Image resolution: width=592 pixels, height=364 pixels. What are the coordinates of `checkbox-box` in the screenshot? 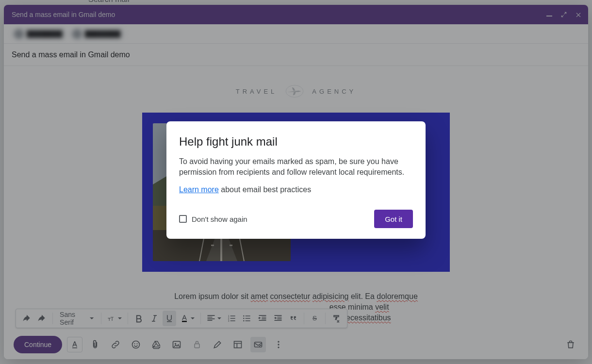 It's located at (183, 219).